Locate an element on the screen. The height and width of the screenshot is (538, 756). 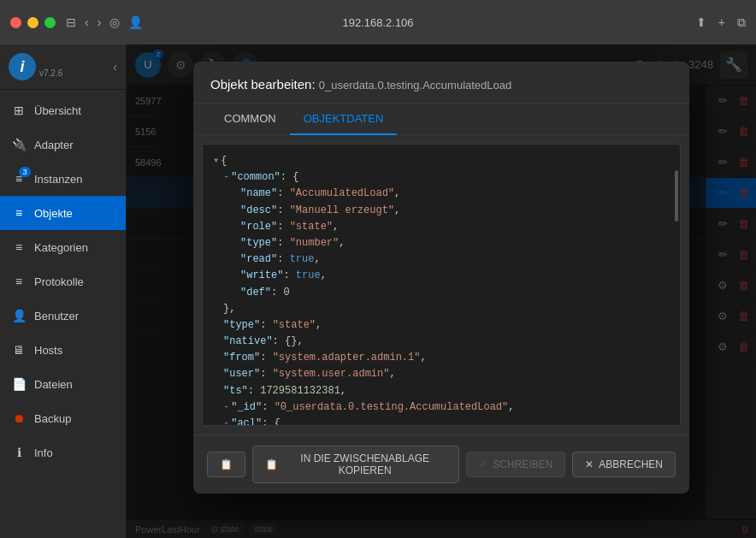
sidebar-item-objekte: ≡ Objekte is located at coordinates (63, 213).